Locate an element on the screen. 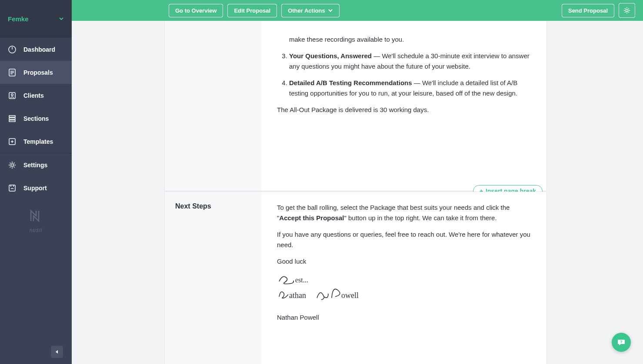 Image resolution: width=643 pixels, height=364 pixels. sidebar-item-label: Support is located at coordinates (35, 188).